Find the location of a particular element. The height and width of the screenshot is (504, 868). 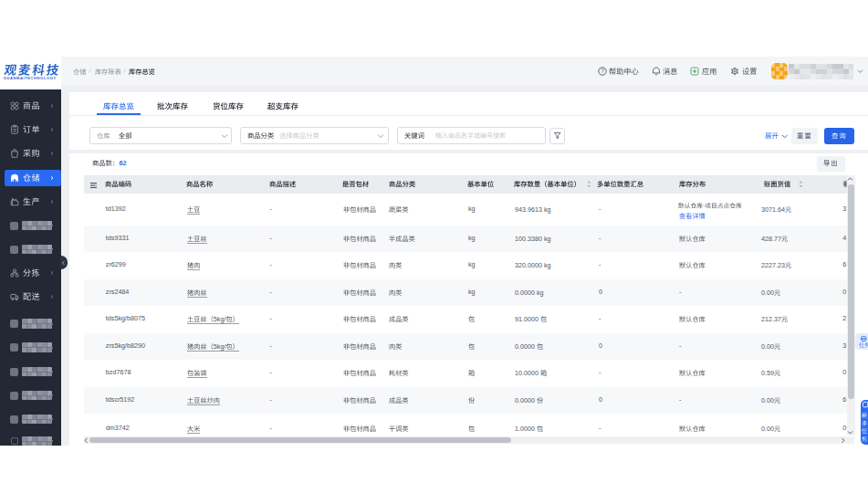

svg-text: 320.0000 kg is located at coordinates (533, 265).